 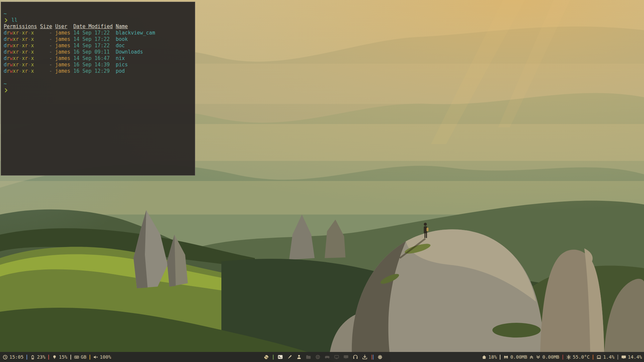 What do you see at coordinates (98, 71) in the screenshot?
I see `file-row: drwxr-xr-x-james16 Sep 12:29pod` at bounding box center [98, 71].